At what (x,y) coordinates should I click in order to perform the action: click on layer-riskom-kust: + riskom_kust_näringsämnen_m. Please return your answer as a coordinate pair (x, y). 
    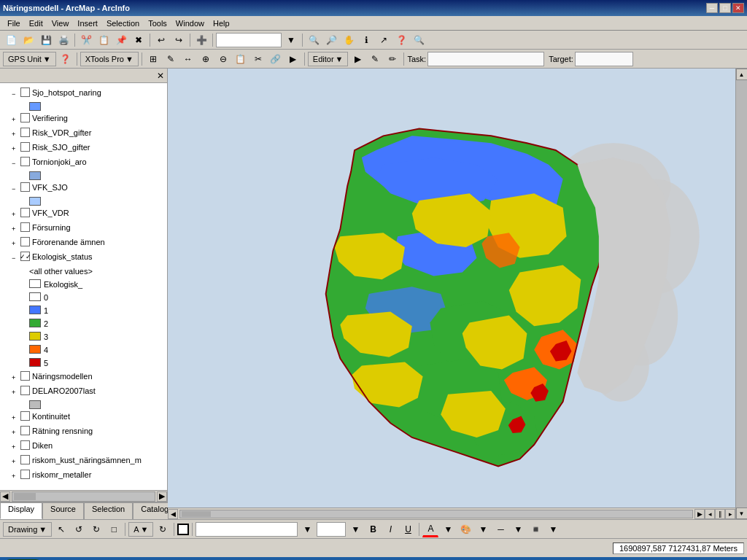
    Looking at the image, I should click on (83, 461).